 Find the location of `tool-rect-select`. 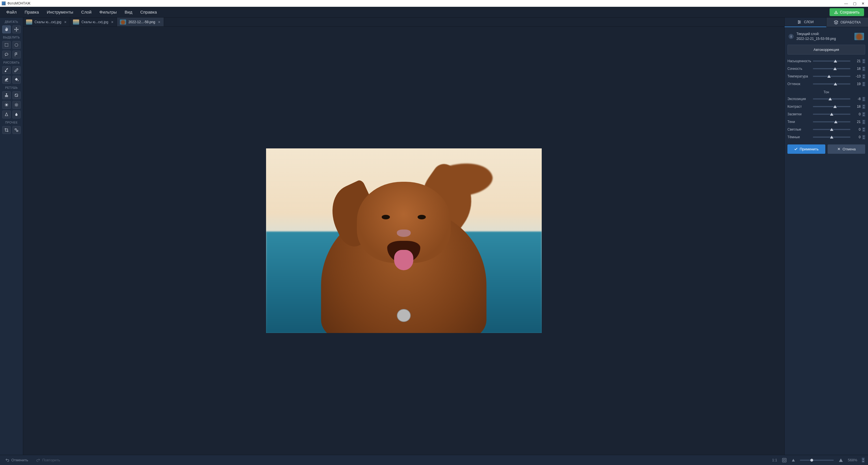

tool-rect-select is located at coordinates (7, 45).